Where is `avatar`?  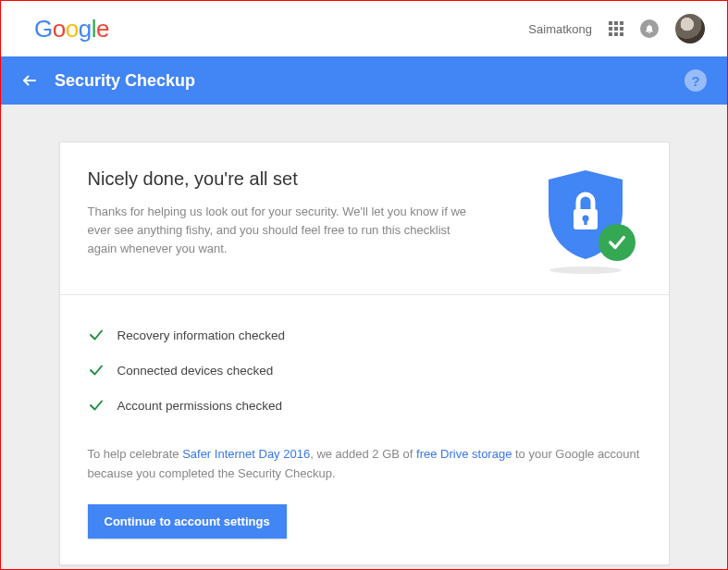
avatar is located at coordinates (690, 29).